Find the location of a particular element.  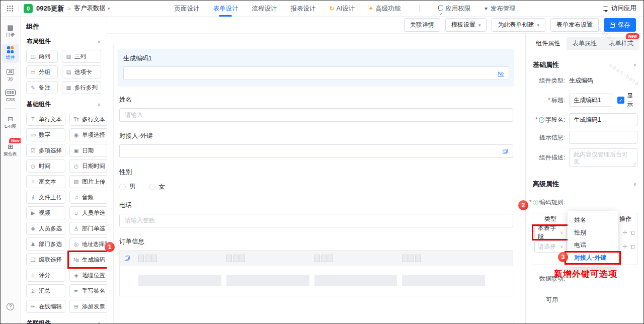

field-phone: 电话 请输入整数 is located at coordinates (316, 214).